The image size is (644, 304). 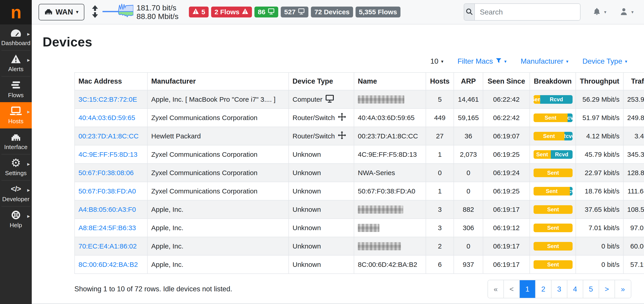 What do you see at coordinates (506, 81) in the screenshot?
I see `col-header-seen-since: Seen Since` at bounding box center [506, 81].